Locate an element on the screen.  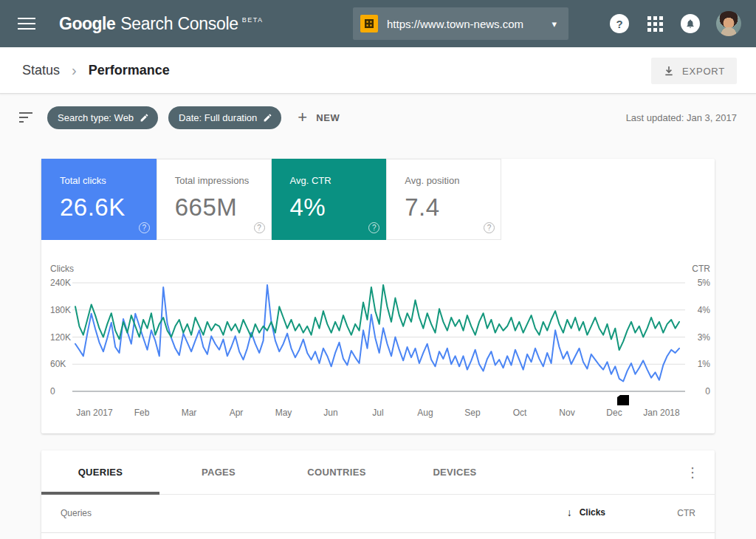
table-header-row: Queries ↓ Clicks CTR is located at coordinates (378, 514).